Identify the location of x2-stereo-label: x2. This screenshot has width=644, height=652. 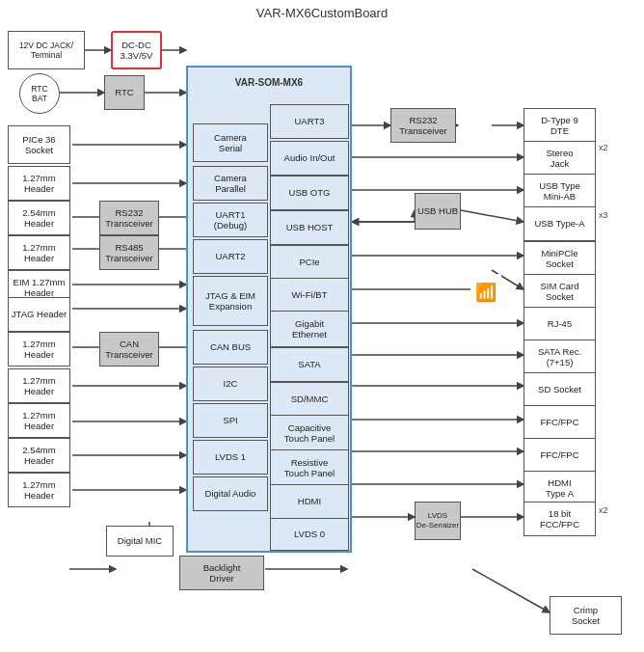
(604, 148).